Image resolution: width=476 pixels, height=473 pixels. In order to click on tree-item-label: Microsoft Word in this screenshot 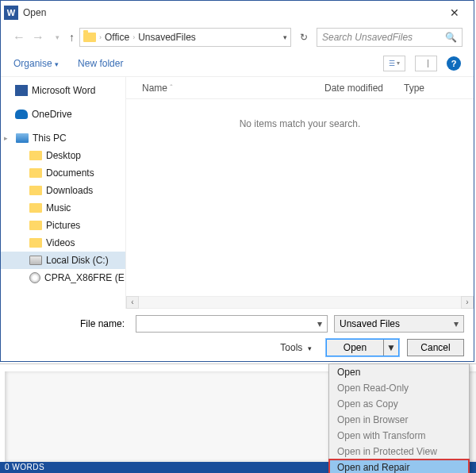, I will do `click(63, 90)`.